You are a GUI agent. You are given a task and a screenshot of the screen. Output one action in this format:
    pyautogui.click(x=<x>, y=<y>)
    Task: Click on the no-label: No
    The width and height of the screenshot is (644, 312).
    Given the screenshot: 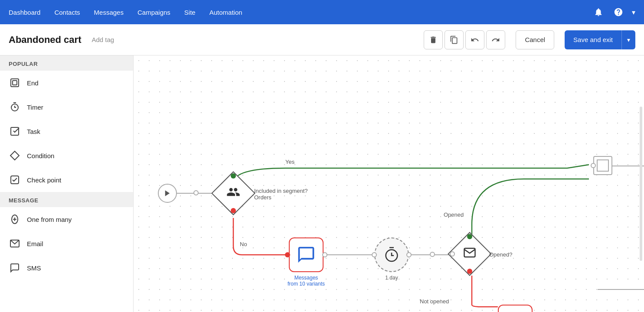 What is the action you would take?
    pyautogui.click(x=244, y=244)
    